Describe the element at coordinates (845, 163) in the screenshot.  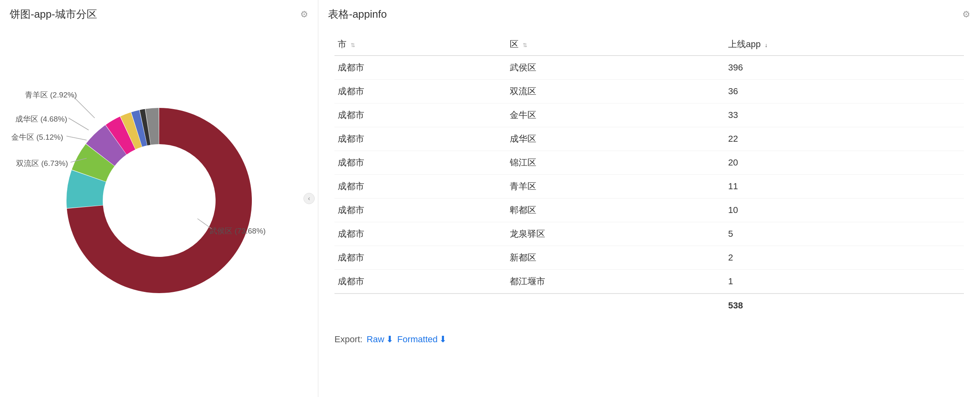
I see `cell-count: 20` at that location.